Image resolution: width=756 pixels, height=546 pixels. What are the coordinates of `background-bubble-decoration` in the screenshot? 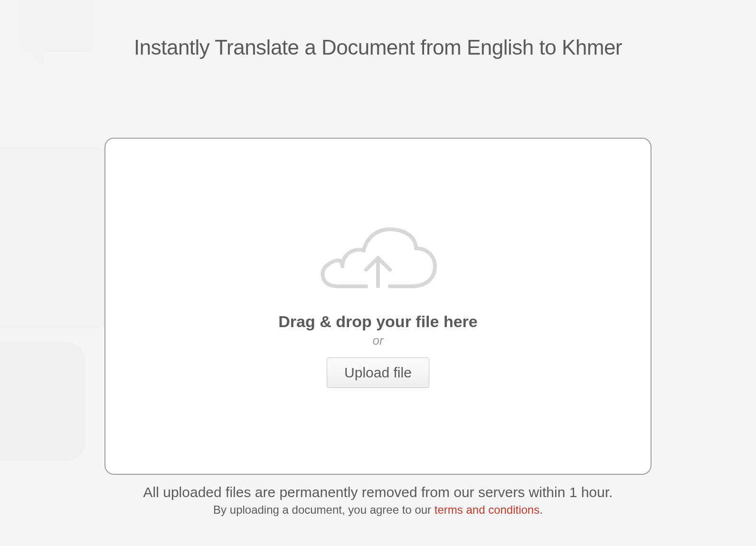 It's located at (57, 26).